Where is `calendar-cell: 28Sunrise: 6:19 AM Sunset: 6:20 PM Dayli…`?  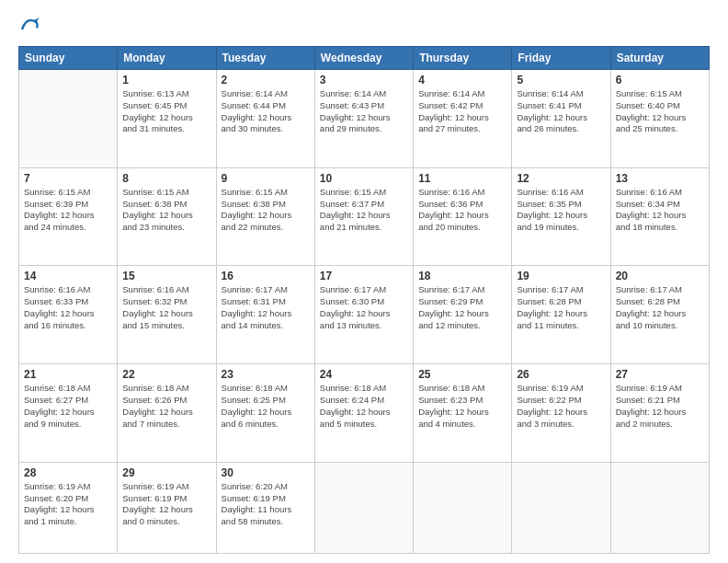
calendar-cell: 28Sunrise: 6:19 AM Sunset: 6:20 PM Dayli… is located at coordinates (68, 508).